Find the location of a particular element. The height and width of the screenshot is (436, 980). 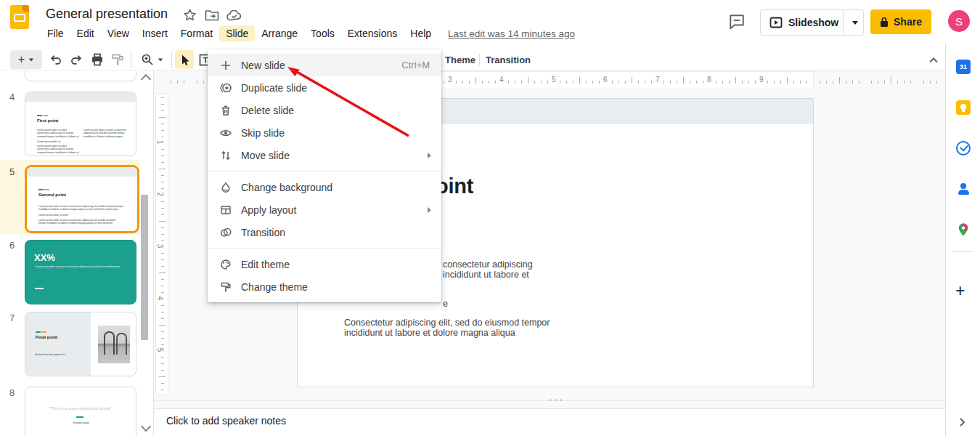

account-avatar: S is located at coordinates (959, 21).